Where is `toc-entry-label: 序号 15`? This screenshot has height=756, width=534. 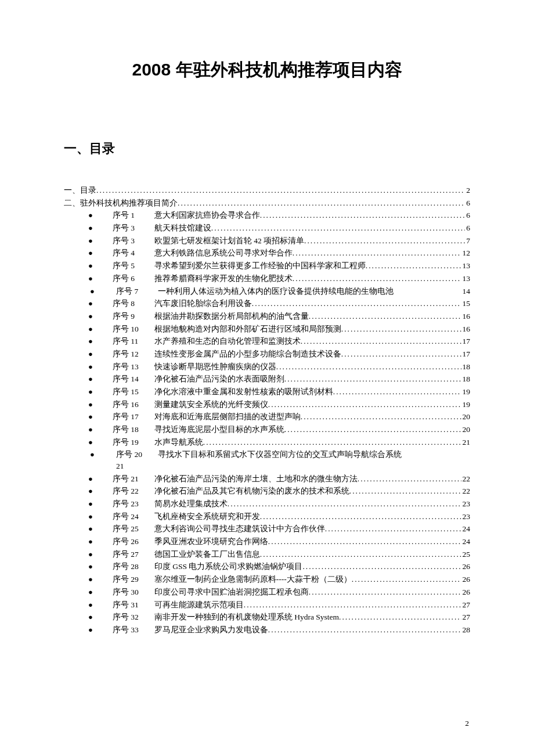 toc-entry-label: 序号 15 is located at coordinates (134, 392).